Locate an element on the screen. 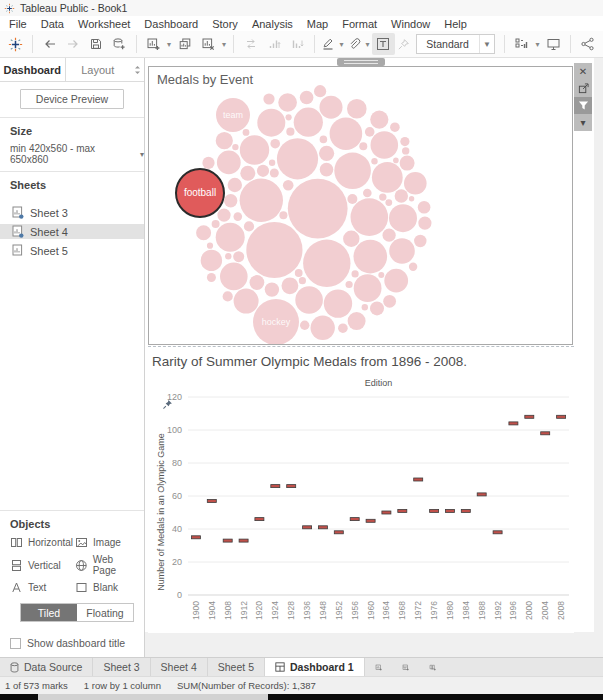  highlight-dropdown: ▾ is located at coordinates (342, 44).